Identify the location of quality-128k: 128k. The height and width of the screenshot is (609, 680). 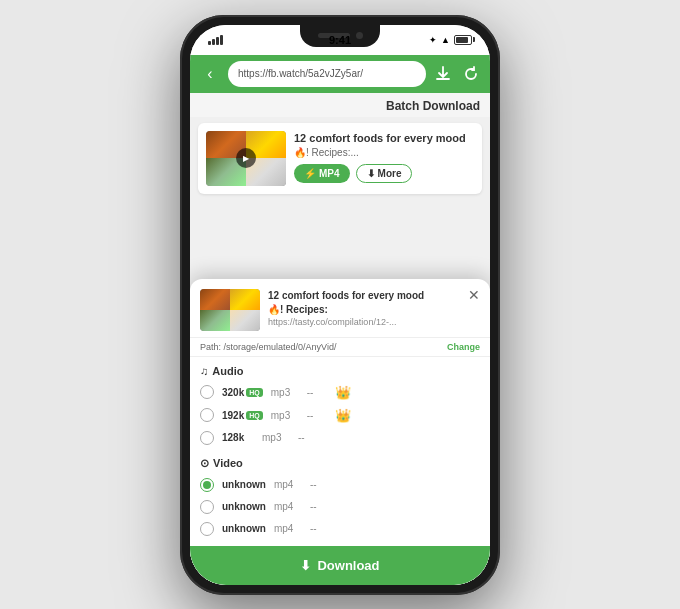
(238, 438).